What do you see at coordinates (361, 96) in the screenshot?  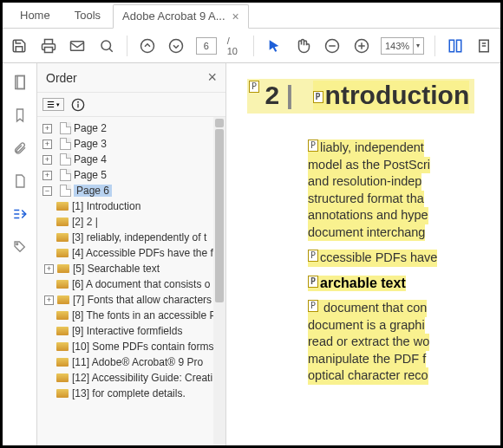 I see `heading-block: P 2 | Pntroduction` at bounding box center [361, 96].